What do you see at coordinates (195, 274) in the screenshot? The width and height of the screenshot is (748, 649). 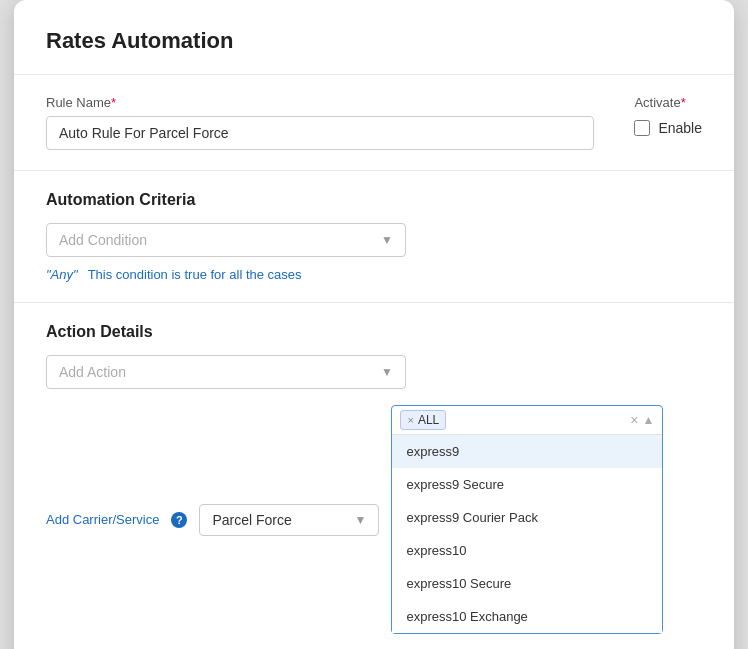 I see `any-description: This condition is true for all the cases` at bounding box center [195, 274].